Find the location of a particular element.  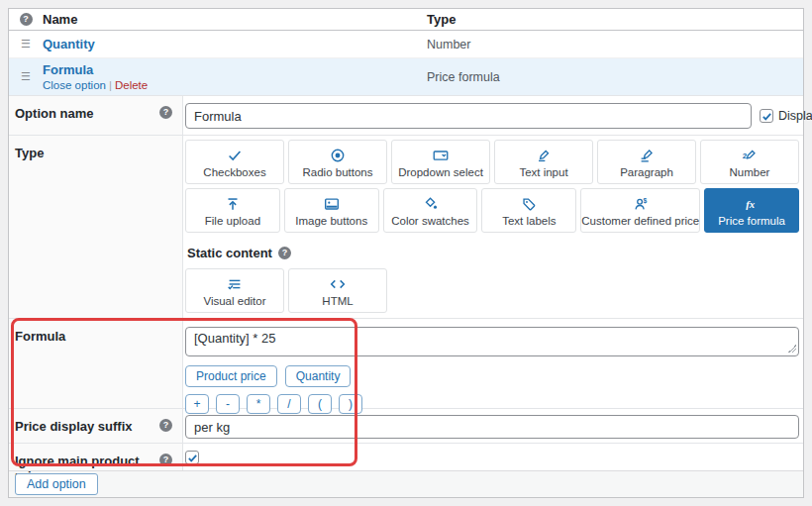

close-option-link: Close option is located at coordinates (74, 85).